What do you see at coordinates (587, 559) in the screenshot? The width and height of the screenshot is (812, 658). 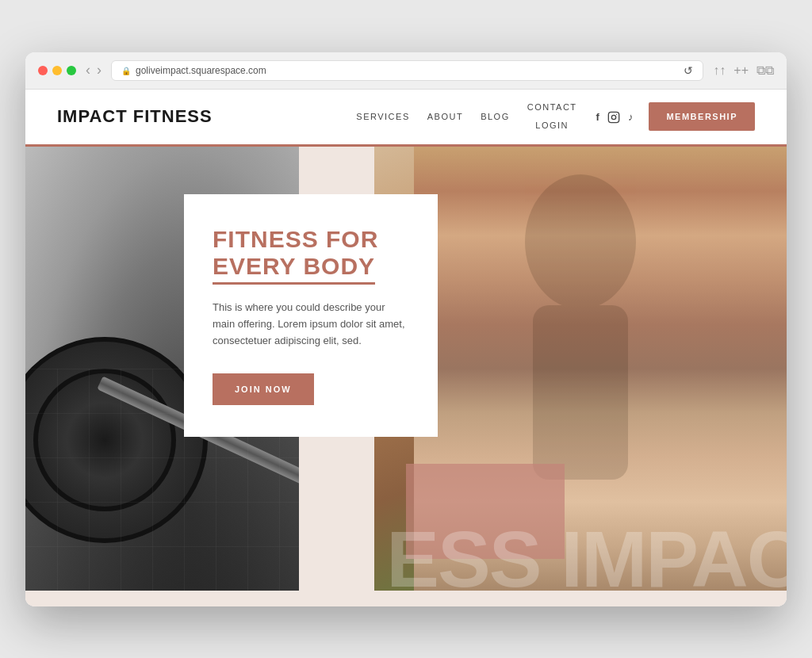 I see `hero-watermark-text: ESS IMPAC` at bounding box center [587, 559].